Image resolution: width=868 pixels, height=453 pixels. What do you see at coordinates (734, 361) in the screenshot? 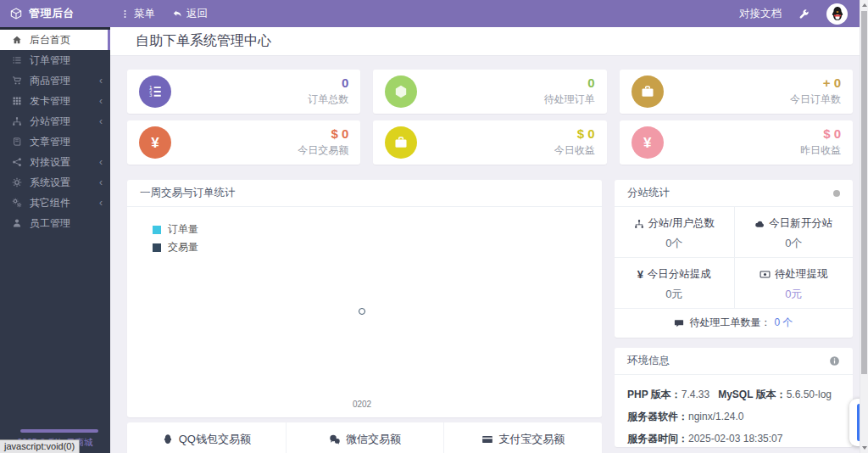
I see `environment-header: 环境信息` at bounding box center [734, 361].